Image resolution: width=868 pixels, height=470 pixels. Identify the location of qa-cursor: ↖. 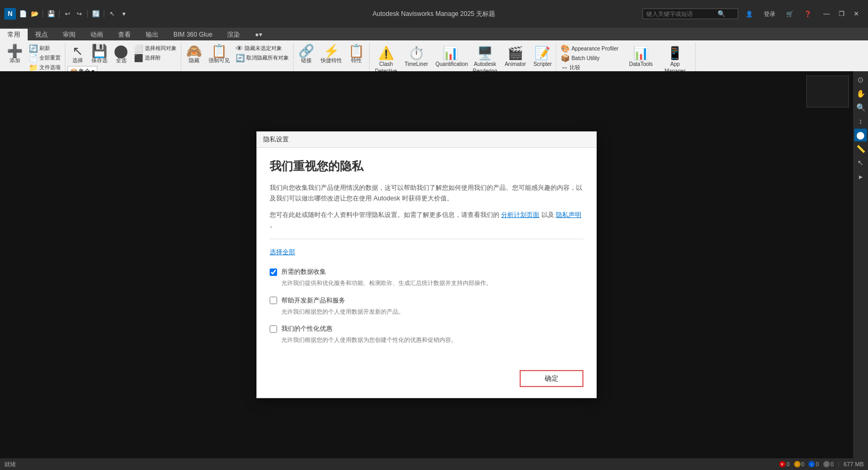
(112, 14).